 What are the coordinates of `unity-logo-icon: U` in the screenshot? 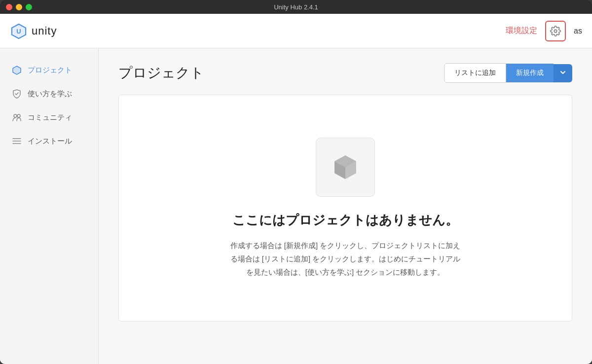 It's located at (19, 31).